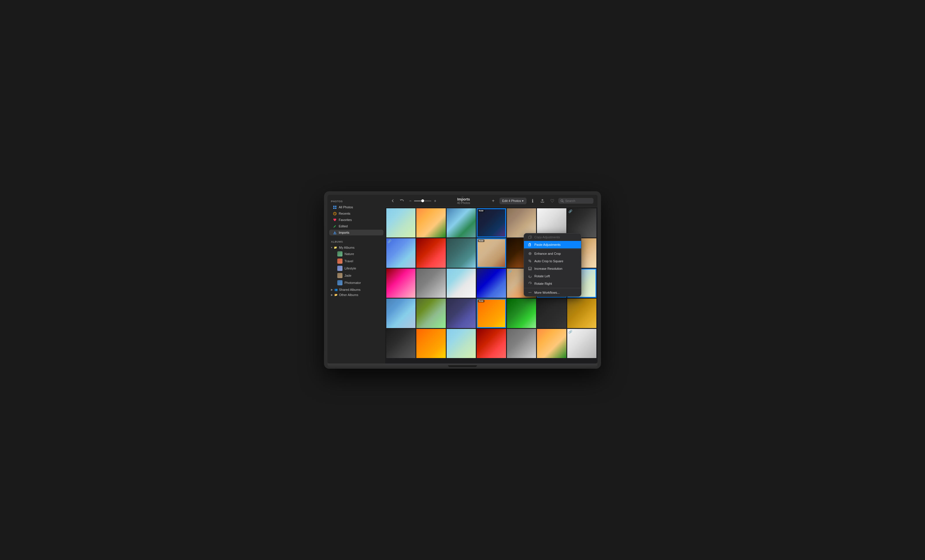 The height and width of the screenshot is (560, 925). What do you see at coordinates (335, 213) in the screenshot?
I see `clock-icon` at bounding box center [335, 213].